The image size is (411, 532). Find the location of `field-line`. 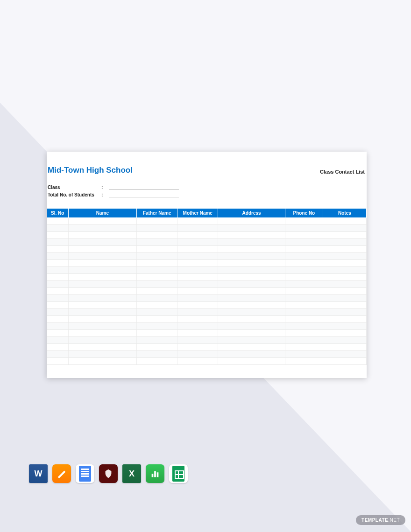

field-line is located at coordinates (144, 188).